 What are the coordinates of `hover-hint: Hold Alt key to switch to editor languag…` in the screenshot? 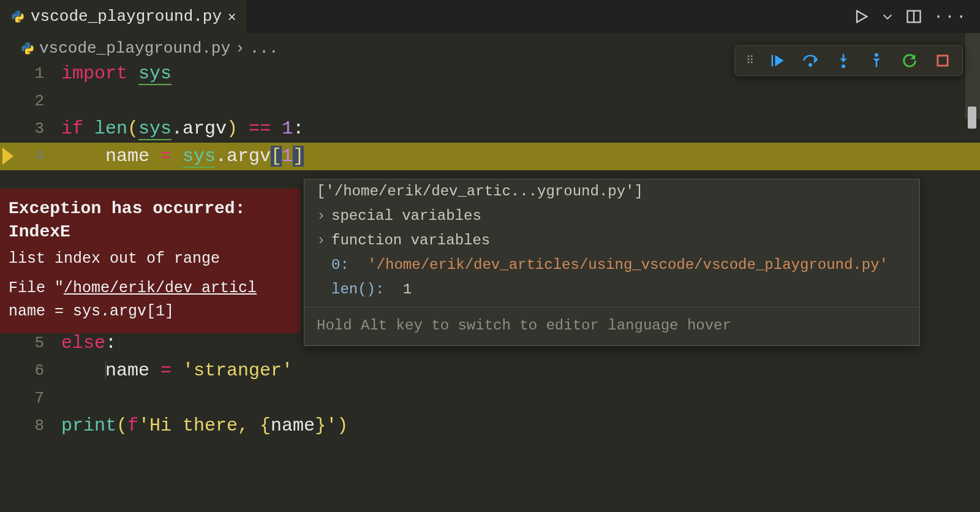 It's located at (612, 325).